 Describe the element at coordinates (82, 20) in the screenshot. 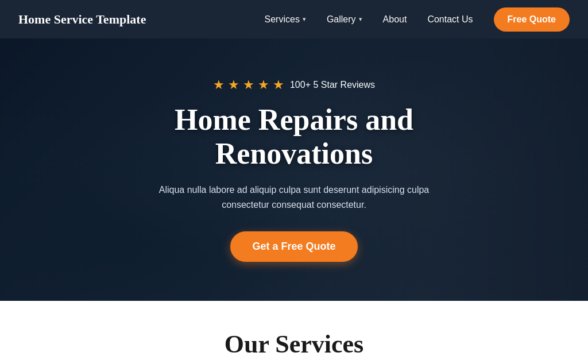

I see `brand-logo: Home Service Template` at that location.